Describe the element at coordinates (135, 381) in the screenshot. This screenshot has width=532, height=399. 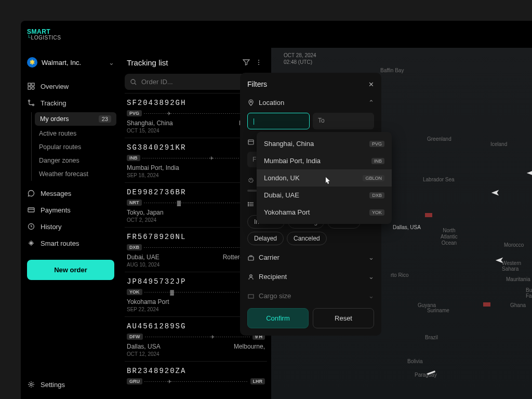
I see `port-tag: GRU` at that location.